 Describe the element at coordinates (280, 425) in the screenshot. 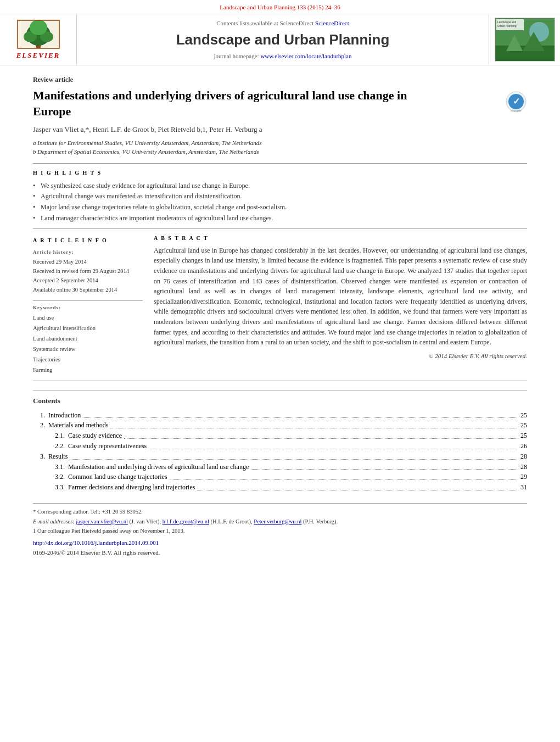

I see `toc-row-2: 2. Materials and methods 25` at that location.